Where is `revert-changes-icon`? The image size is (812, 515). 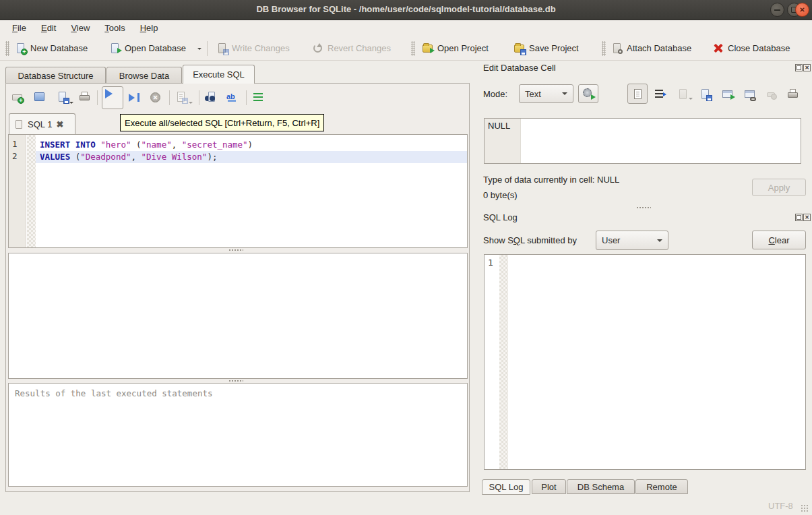 revert-changes-icon is located at coordinates (318, 49).